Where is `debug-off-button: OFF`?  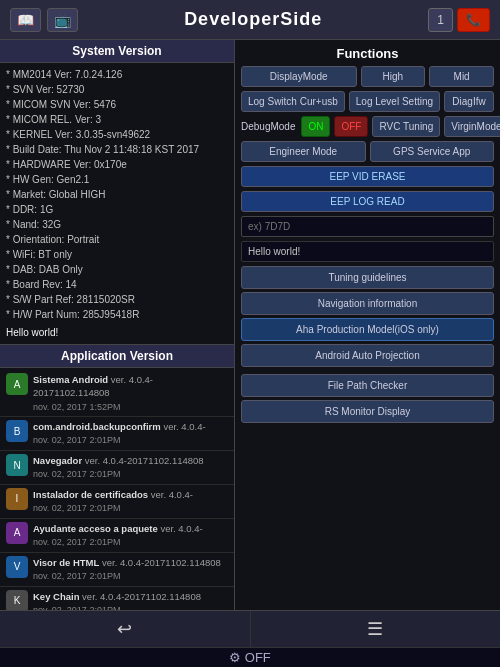
debug-off-button: OFF is located at coordinates (351, 126).